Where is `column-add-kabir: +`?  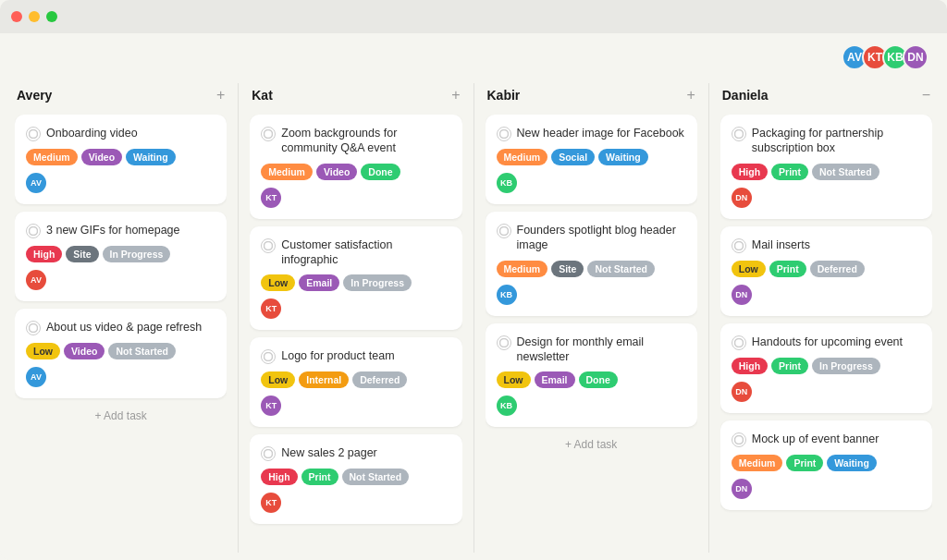
column-add-kabir: + is located at coordinates (690, 95).